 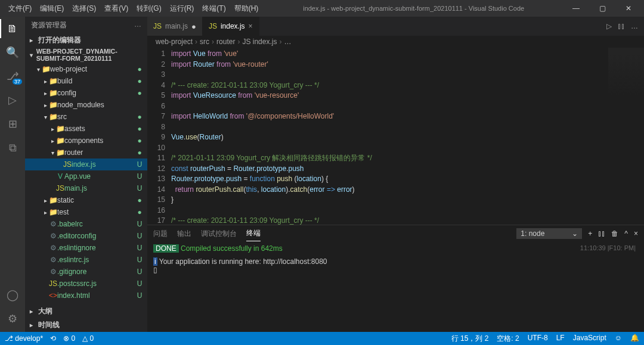 What do you see at coordinates (69, 338) in the screenshot?
I see `status-errors: ⊗ 0` at bounding box center [69, 338].